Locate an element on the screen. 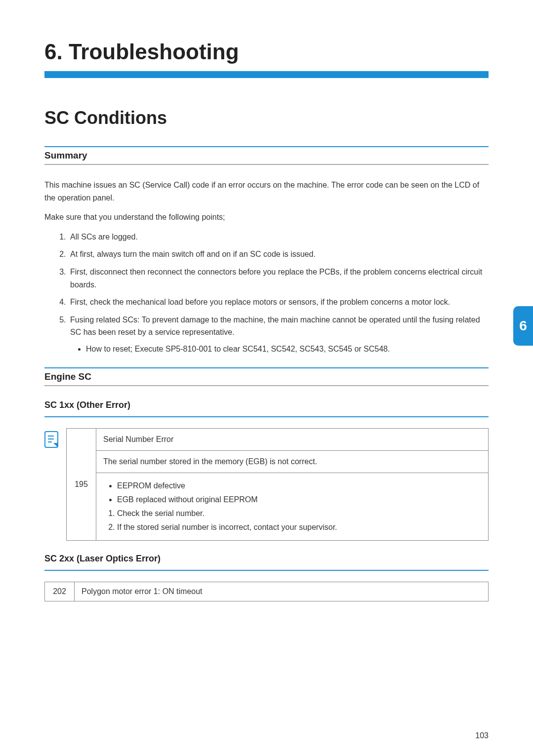 The image size is (533, 756). sc195-desc-cell: The serial number stored in the memory (… is located at coordinates (292, 461).